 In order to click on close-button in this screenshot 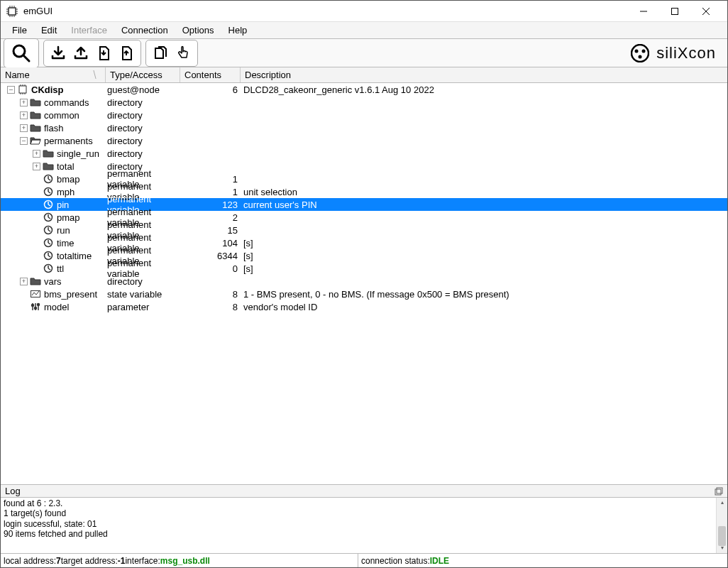, I will do `click(706, 11)`.